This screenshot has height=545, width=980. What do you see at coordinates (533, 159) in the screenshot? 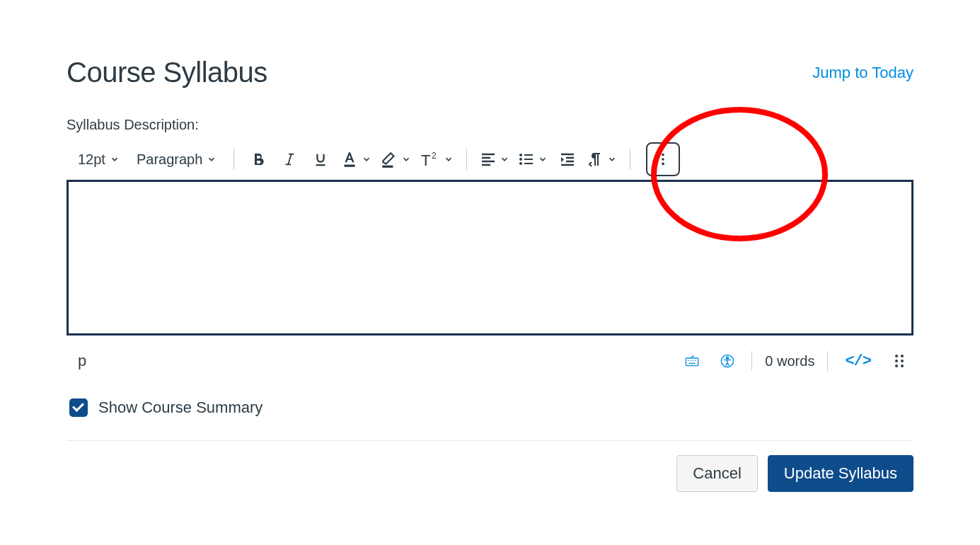
I see `list-button` at bounding box center [533, 159].